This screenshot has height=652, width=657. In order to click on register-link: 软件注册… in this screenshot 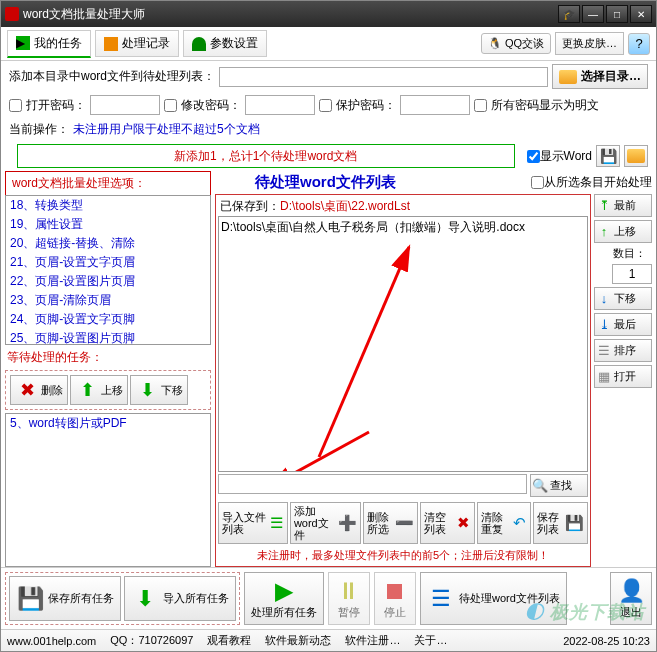, I will do `click(372, 640)`.